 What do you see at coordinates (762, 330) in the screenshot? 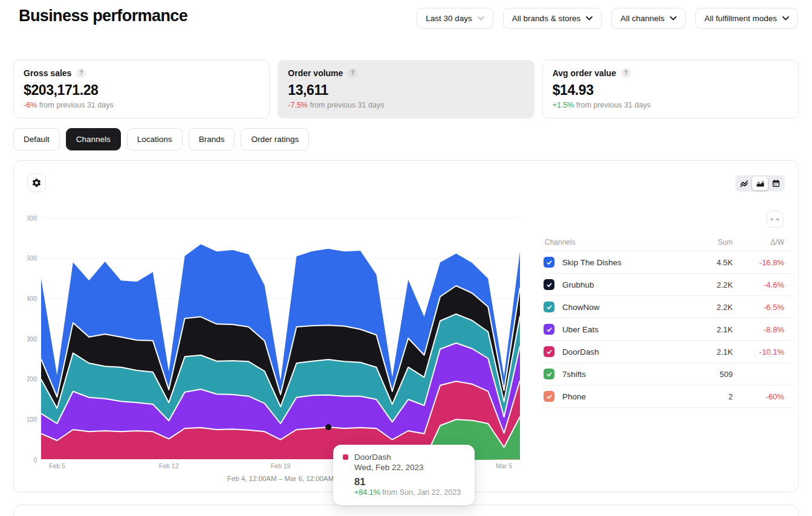
I see `channel-delta: -8.8%` at bounding box center [762, 330].